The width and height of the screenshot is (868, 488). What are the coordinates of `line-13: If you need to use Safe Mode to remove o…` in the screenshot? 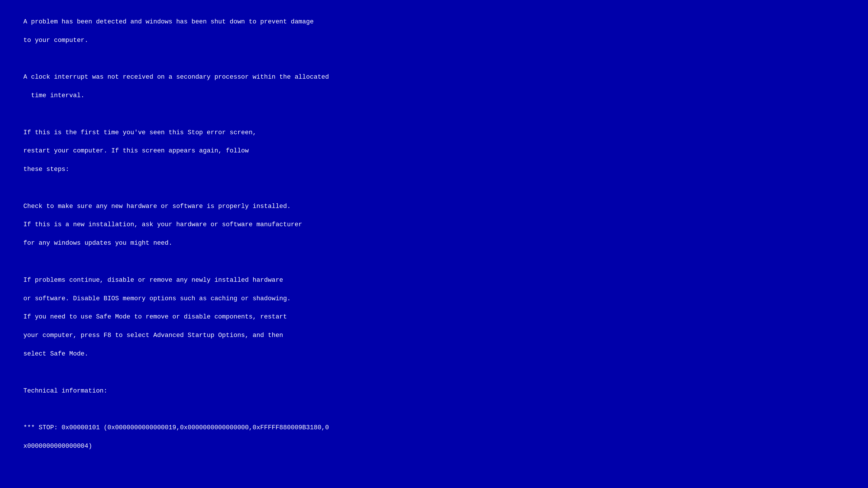 It's located at (155, 317).